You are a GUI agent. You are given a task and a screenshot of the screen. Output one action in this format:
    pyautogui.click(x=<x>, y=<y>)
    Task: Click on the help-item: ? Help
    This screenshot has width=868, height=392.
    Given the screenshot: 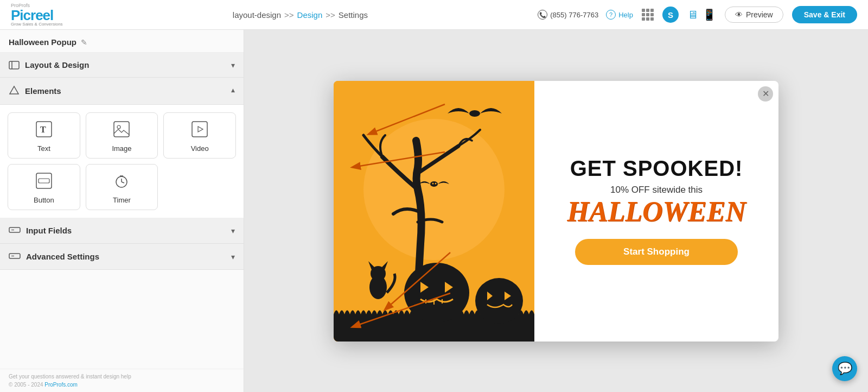 What is the action you would take?
    pyautogui.click(x=620, y=15)
    